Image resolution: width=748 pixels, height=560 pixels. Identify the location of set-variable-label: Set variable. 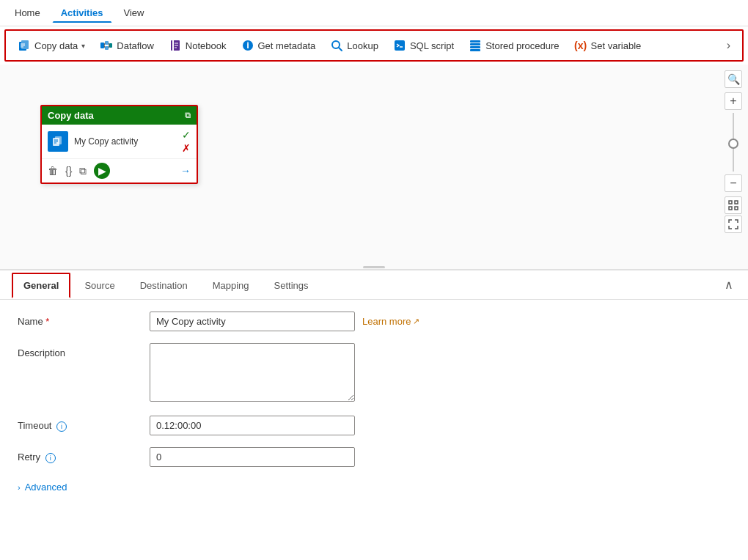
(616, 45).